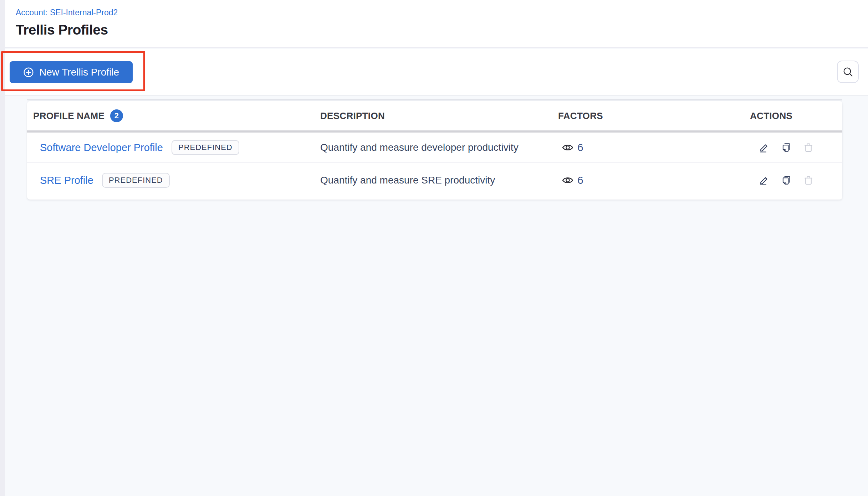 This screenshot has width=868, height=496. What do you see at coordinates (439, 116) in the screenshot?
I see `column-header-description: DESCRIPTION` at bounding box center [439, 116].